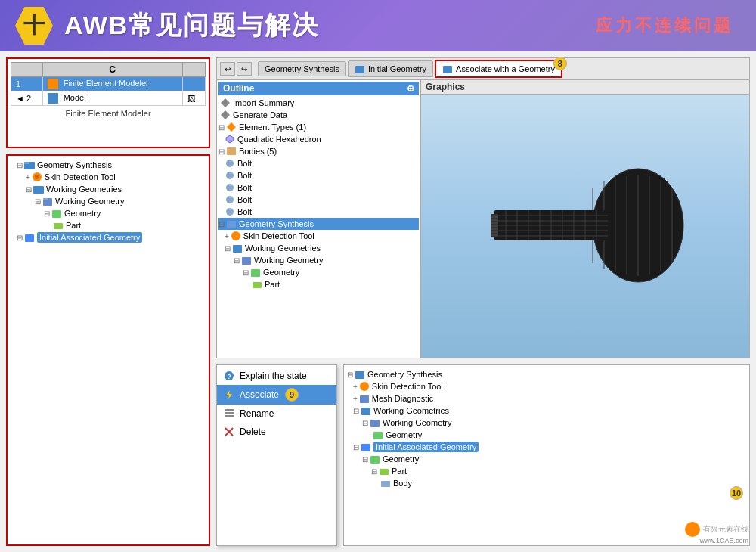 The width and height of the screenshot is (756, 552). Describe the element at coordinates (229, 432) in the screenshot. I see `delete-x-icon` at that location.